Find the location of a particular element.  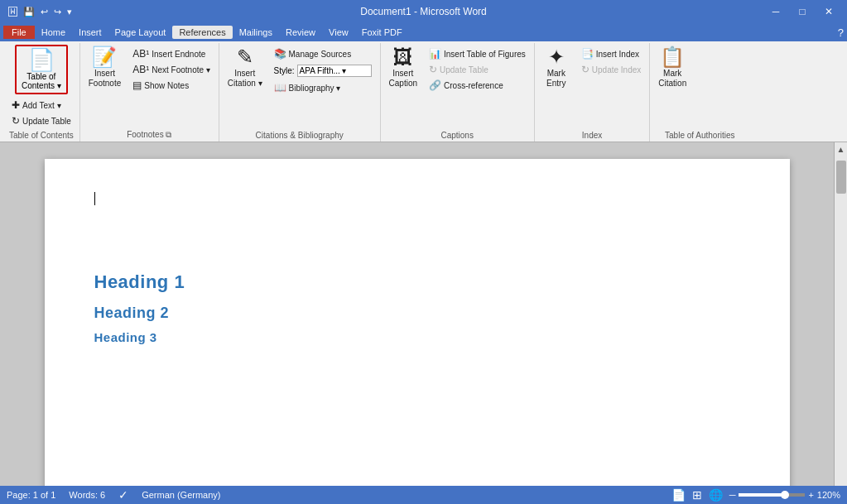

table-of-contents-button: 📄 Table ofContents ▾ is located at coordinates (41, 70).